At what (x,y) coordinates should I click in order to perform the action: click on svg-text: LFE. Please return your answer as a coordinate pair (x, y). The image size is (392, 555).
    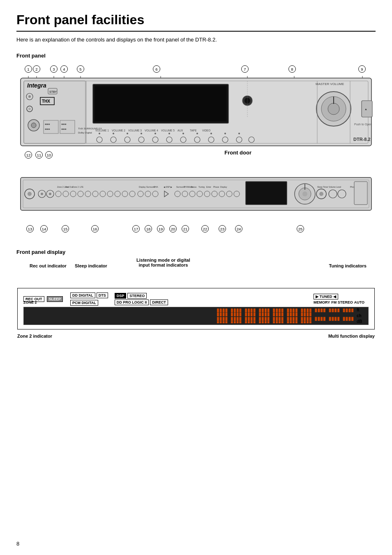
    Looking at the image, I should click on (82, 187).